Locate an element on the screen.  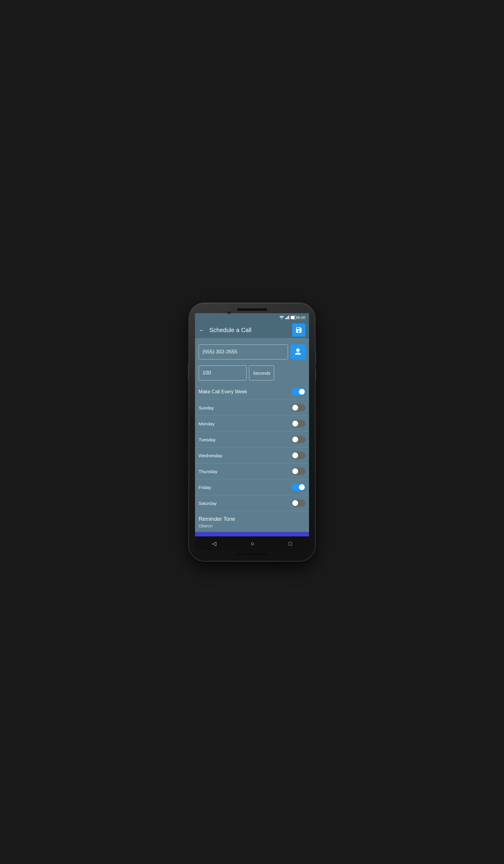
wifi-icon is located at coordinates (282, 317).